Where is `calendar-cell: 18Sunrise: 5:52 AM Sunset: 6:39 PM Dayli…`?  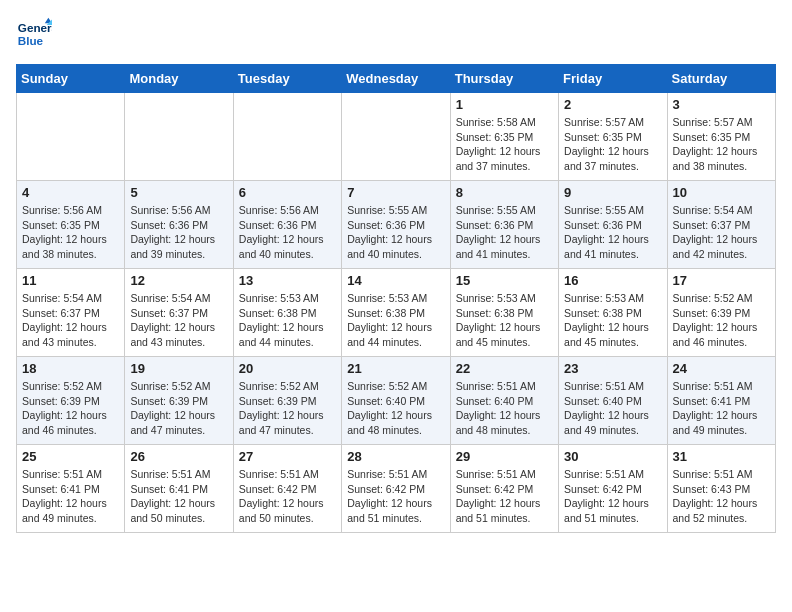
calendar-cell: 18Sunrise: 5:52 AM Sunset: 6:39 PM Dayli… is located at coordinates (71, 401).